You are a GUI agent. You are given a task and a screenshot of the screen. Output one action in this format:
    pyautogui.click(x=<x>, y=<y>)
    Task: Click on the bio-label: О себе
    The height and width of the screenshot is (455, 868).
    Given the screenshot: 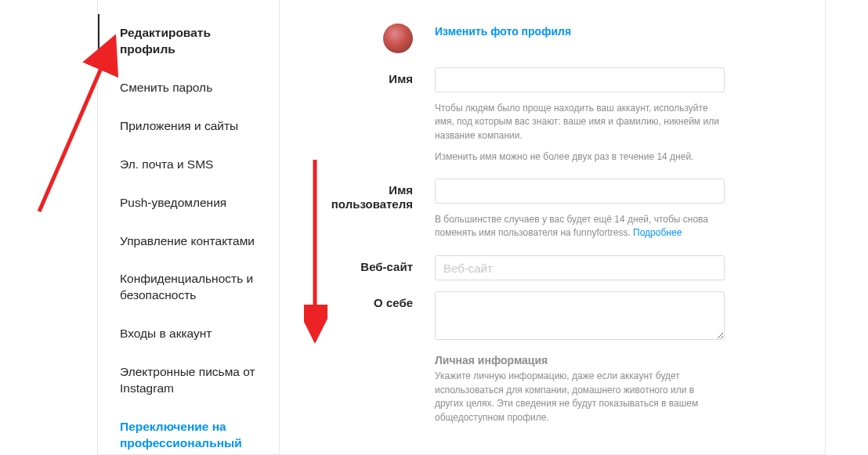 What is the action you would take?
    pyautogui.click(x=373, y=301)
    